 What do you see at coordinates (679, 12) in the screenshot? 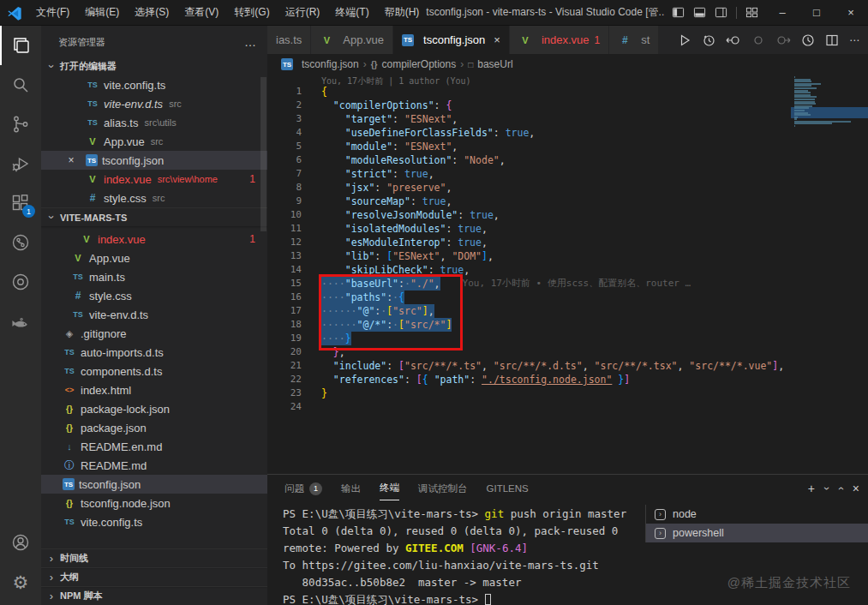
I see `toggle-sidebar-icon` at bounding box center [679, 12].